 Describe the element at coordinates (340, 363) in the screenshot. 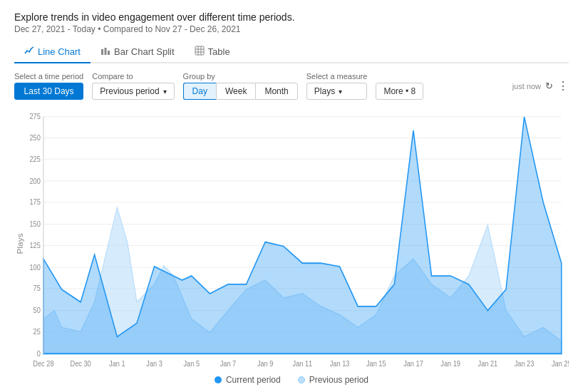

I see `svg-text: Jan 13` at that location.